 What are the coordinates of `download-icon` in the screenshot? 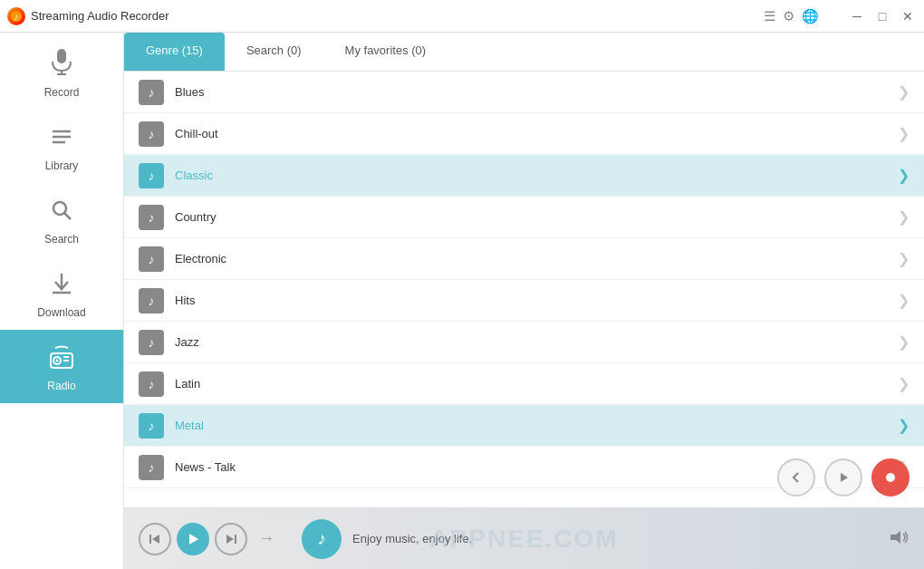 It's located at (62, 286).